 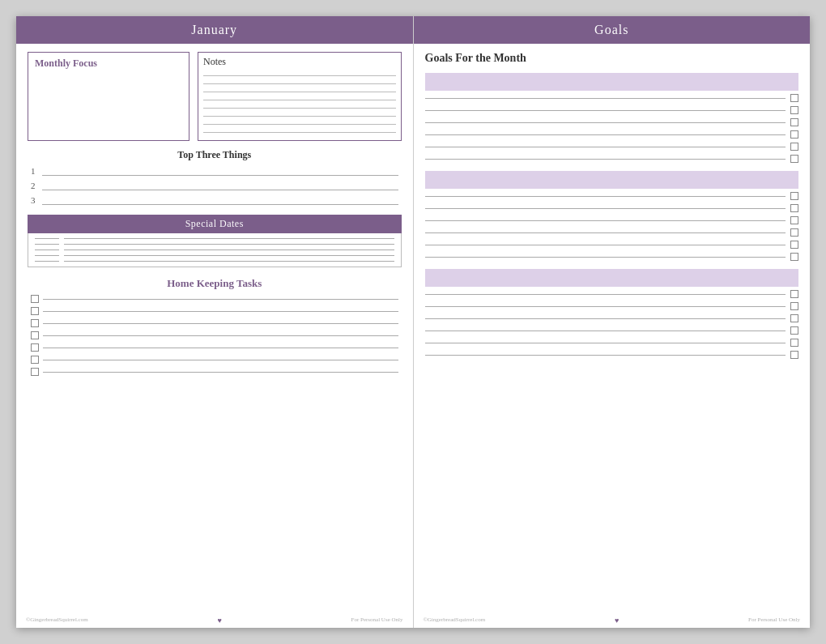 What do you see at coordinates (215, 250) in the screenshot?
I see `special-dates-box` at bounding box center [215, 250].